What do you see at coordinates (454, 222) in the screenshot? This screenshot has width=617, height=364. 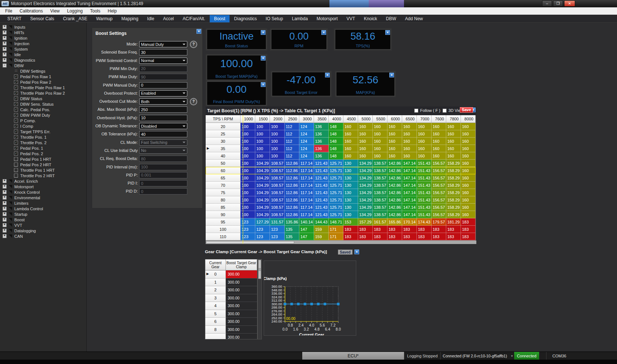 I see `table-cell: 181.29` at bounding box center [454, 222].